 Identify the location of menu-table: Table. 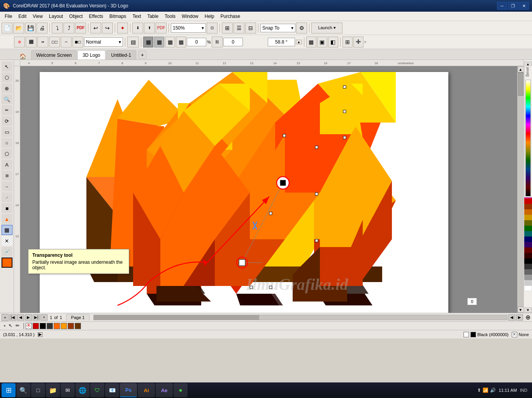
(153, 16).